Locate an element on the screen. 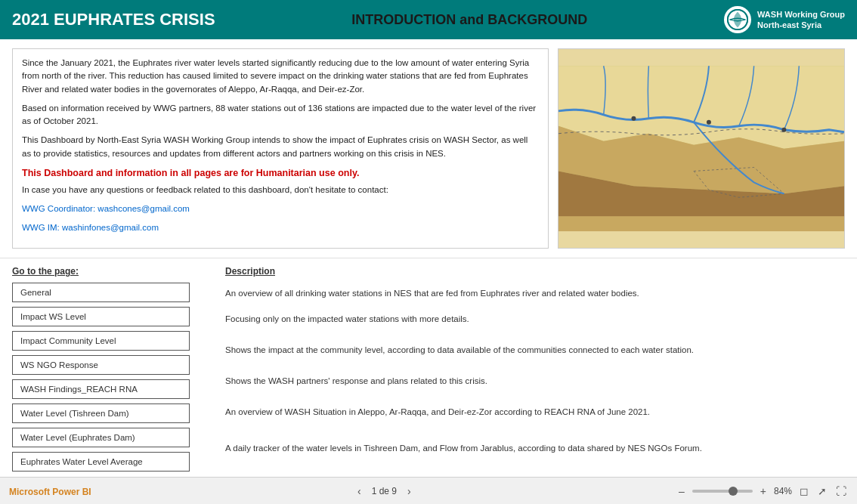 This screenshot has height=504, width=857. zoom-out-button: – is located at coordinates (682, 491).